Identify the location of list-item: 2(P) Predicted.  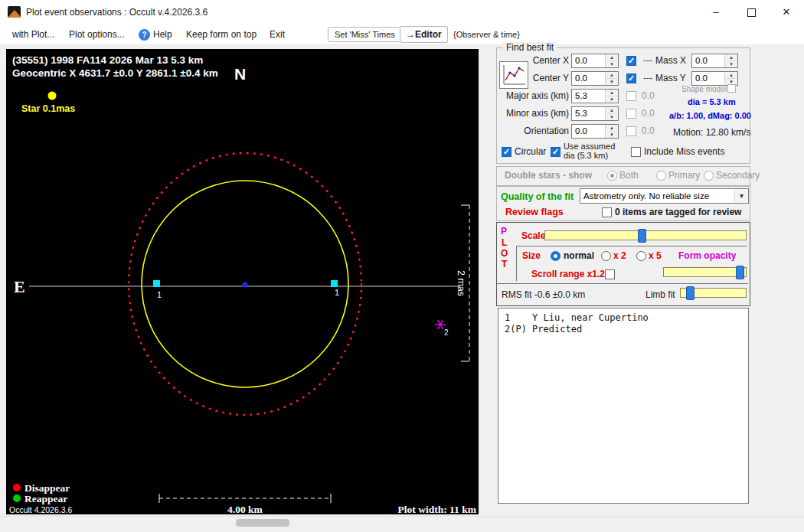
(623, 329).